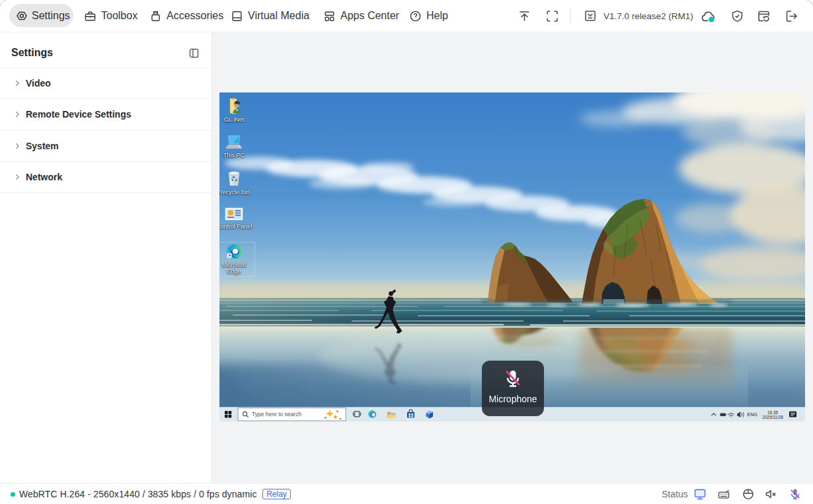  What do you see at coordinates (752, 415) in the screenshot?
I see `svg-text: ENG` at bounding box center [752, 415].